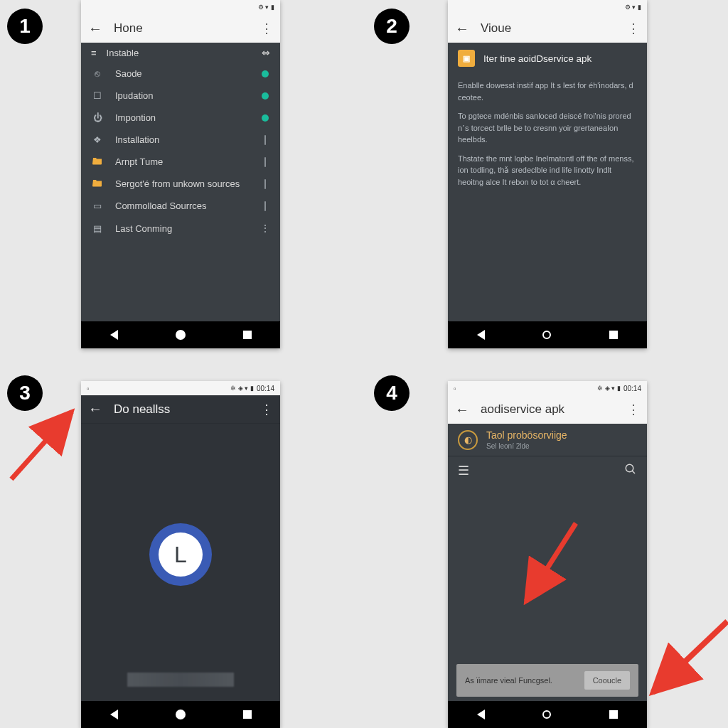 The width and height of the screenshot is (728, 728). Describe the element at coordinates (464, 471) in the screenshot. I see `menu-icon: ☰` at that location.